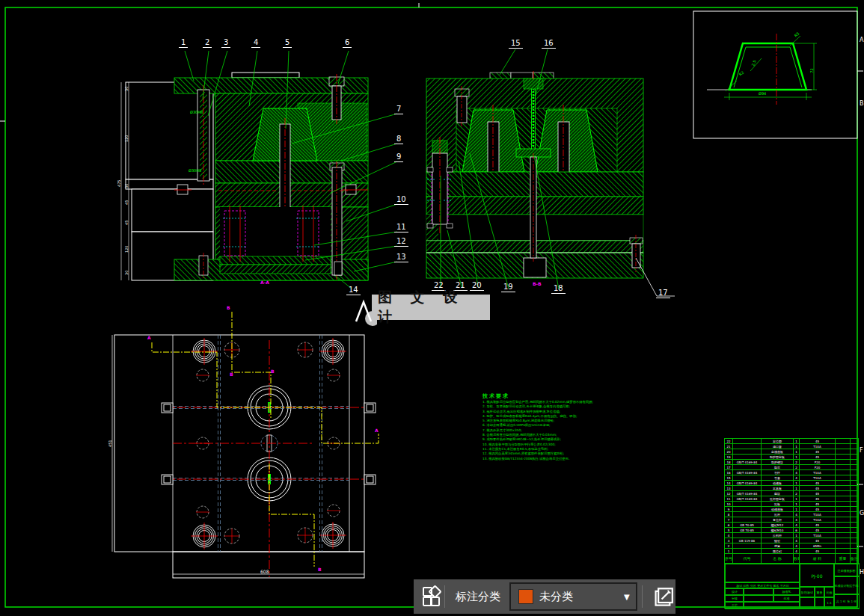 This screenshot has width=864, height=616. I want to click on parts-list-row: 17型芯2P20, so click(791, 468).